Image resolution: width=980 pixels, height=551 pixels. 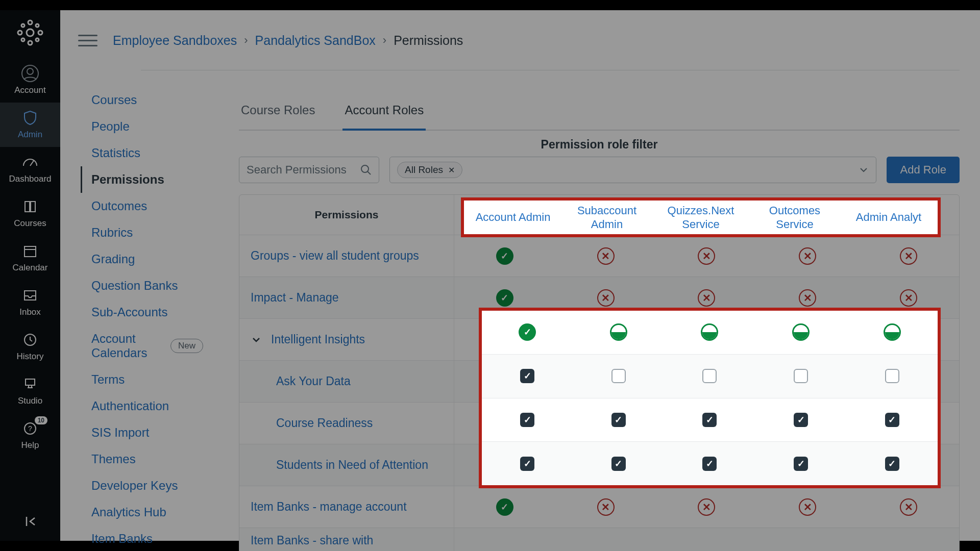 I want to click on nav-account: Account, so click(x=30, y=81).